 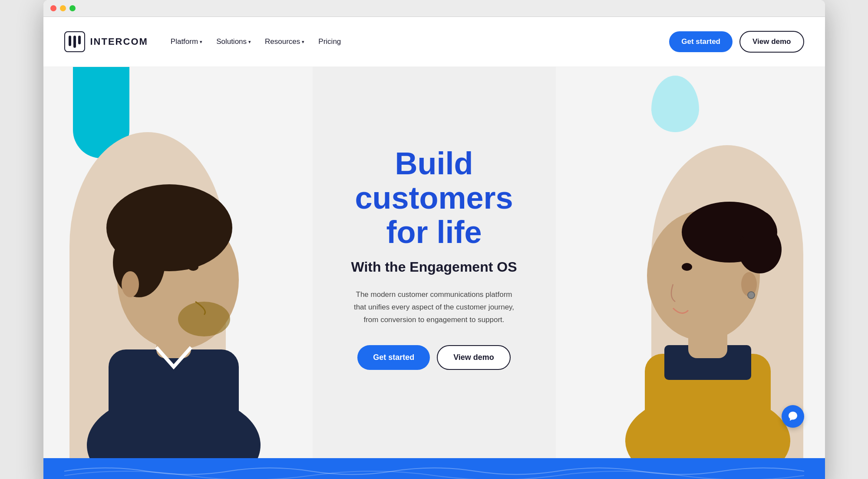 What do you see at coordinates (330, 42) in the screenshot?
I see `nav-pricing: Pricing` at bounding box center [330, 42].